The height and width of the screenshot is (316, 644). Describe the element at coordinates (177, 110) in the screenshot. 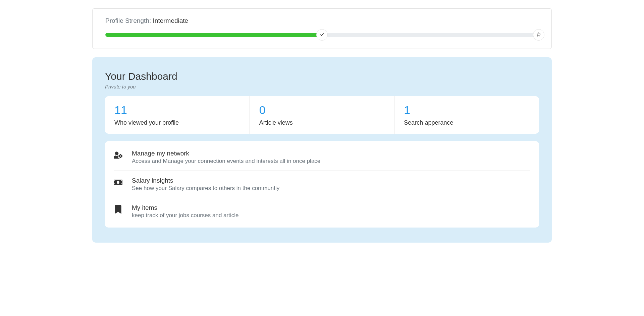

I see `stat-value: 11` at that location.